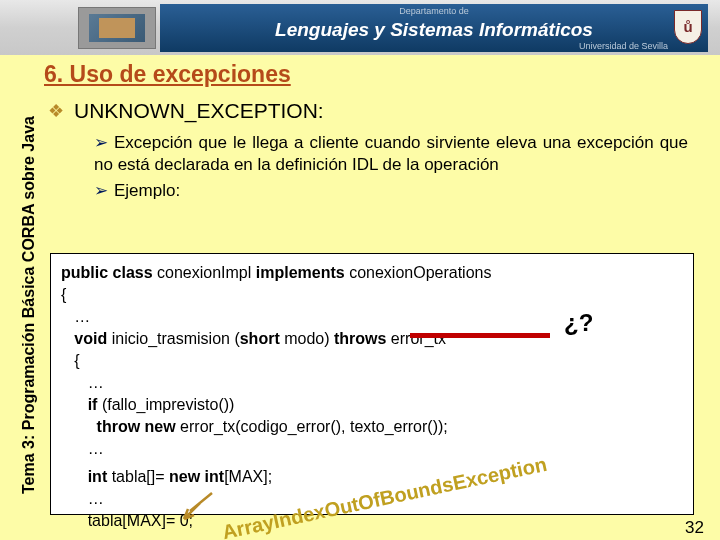 The height and width of the screenshot is (540, 720). I want to click on header-university: Universidad de Sevilla, so click(624, 46).